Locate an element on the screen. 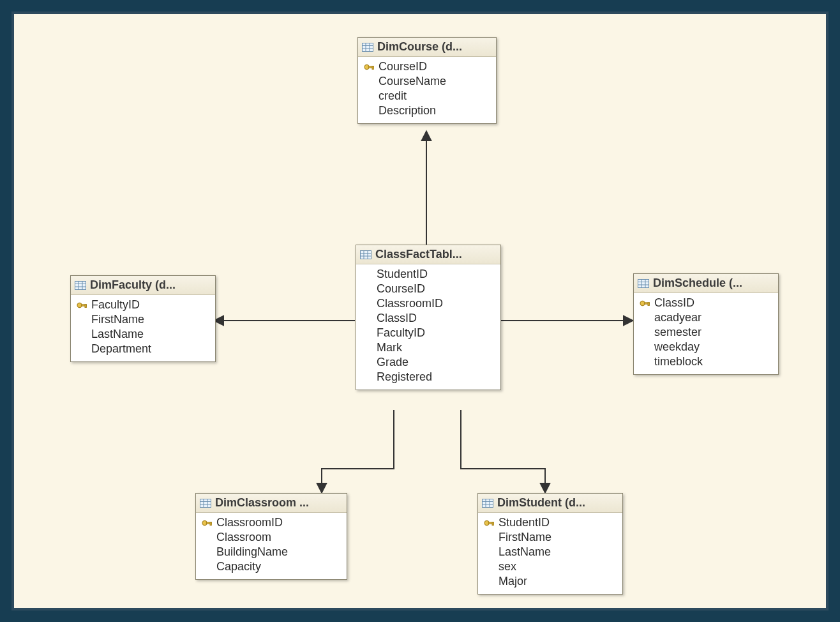  column-name: Department is located at coordinates (150, 349).